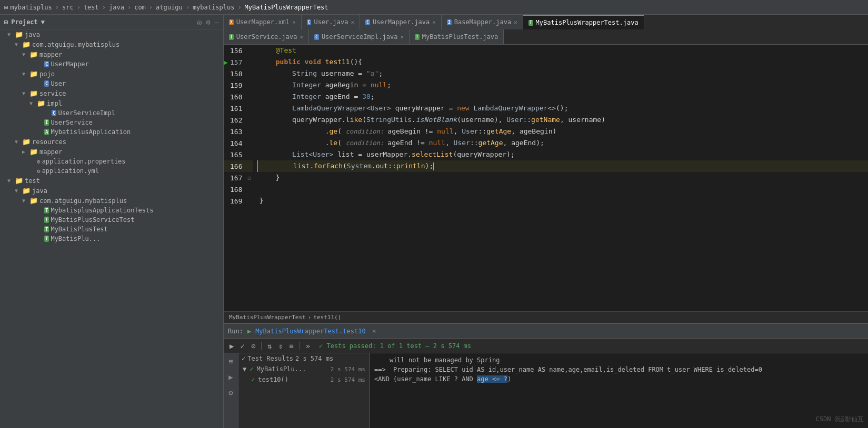 Image resolution: width=868 pixels, height=428 pixels. What do you see at coordinates (286, 7) in the screenshot?
I see `crumb-active: MyBatisPlusWrapperTest` at bounding box center [286, 7].